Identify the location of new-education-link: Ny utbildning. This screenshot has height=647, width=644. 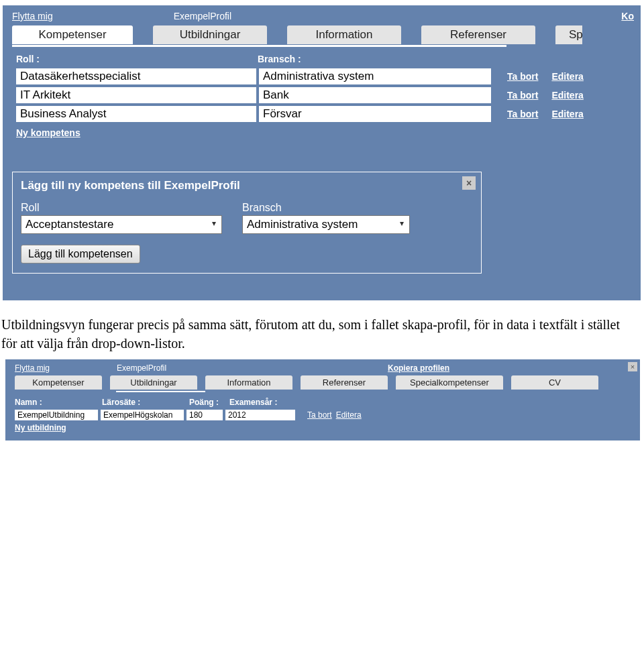
(40, 428).